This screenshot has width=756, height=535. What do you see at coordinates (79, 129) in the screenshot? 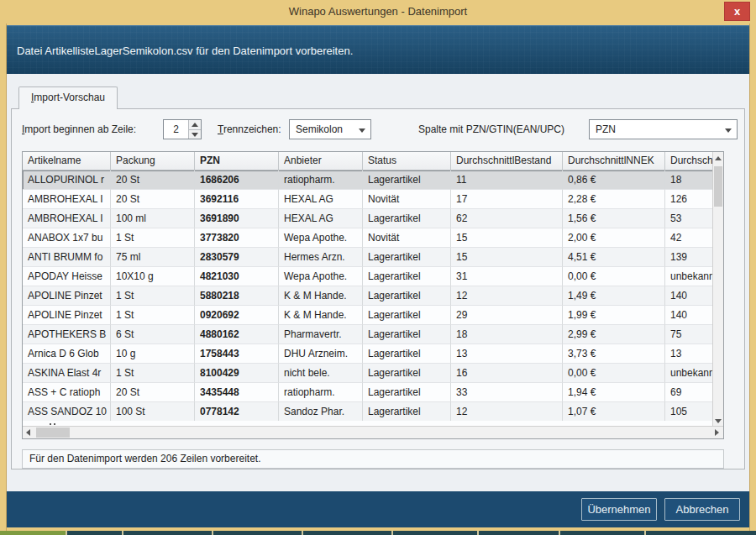
I see `start-row-label: Import beginnen ab Zeile:` at bounding box center [79, 129].